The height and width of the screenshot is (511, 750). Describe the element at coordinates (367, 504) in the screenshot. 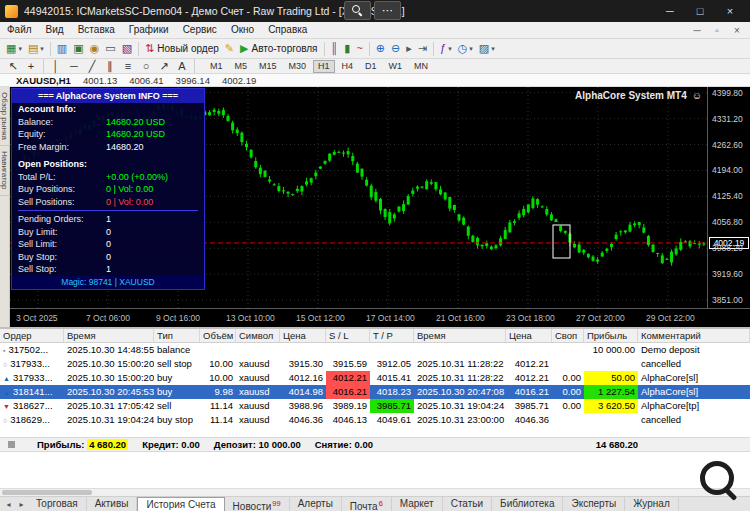

I see `tab-mailbox: Почта6` at that location.